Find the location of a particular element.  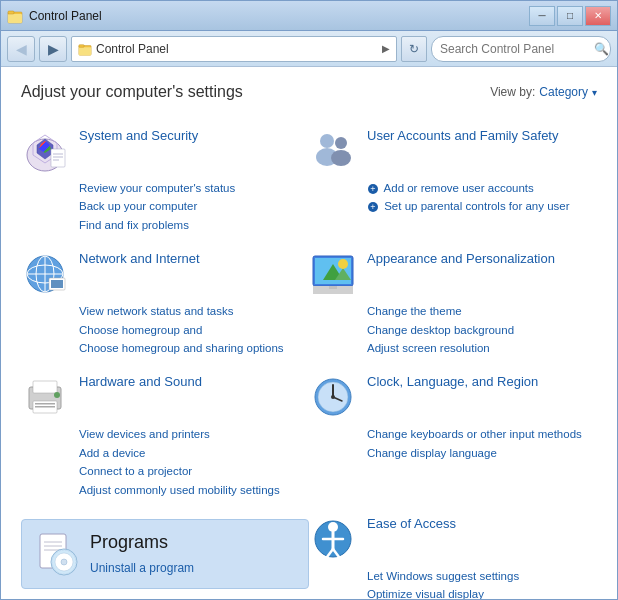

system-security-title: System and Security is located at coordinates (138, 136).